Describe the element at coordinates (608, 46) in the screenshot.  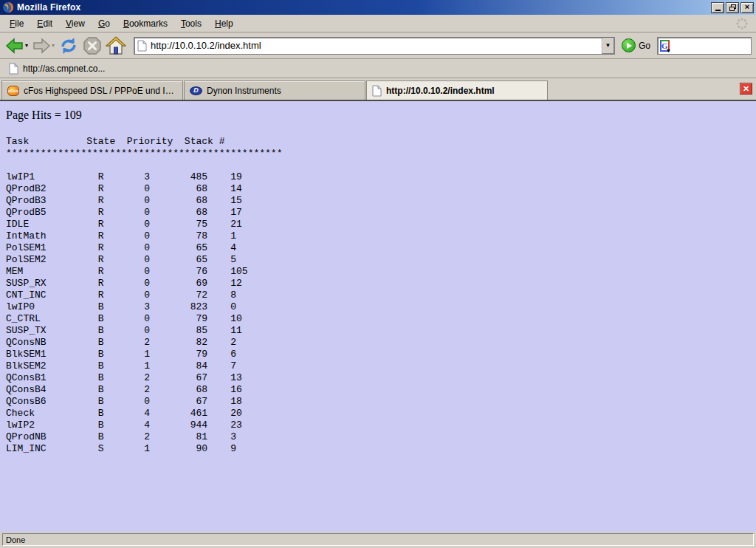
I see `url-dropdown-button: ▼` at that location.